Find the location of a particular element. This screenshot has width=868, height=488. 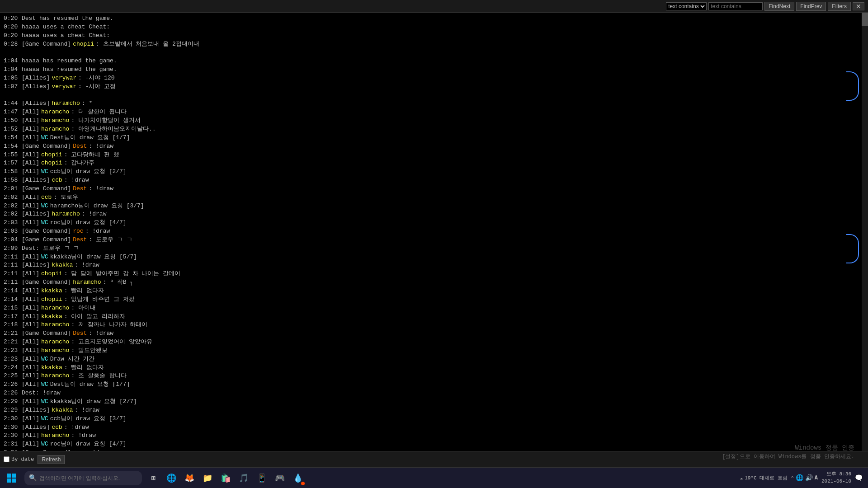

chat-line: 2:02[All] WC haramcho님이 draw 요청 [3/7] is located at coordinates (434, 206).